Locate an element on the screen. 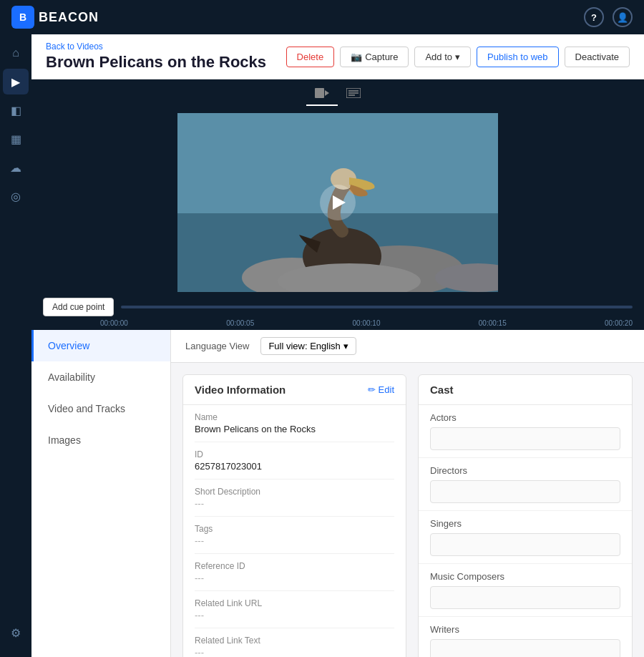 This screenshot has height=657, width=644. sidebar: ⌂ ▶ ◧ ▦ ☁ ◎ ⚙ is located at coordinates (16, 346).